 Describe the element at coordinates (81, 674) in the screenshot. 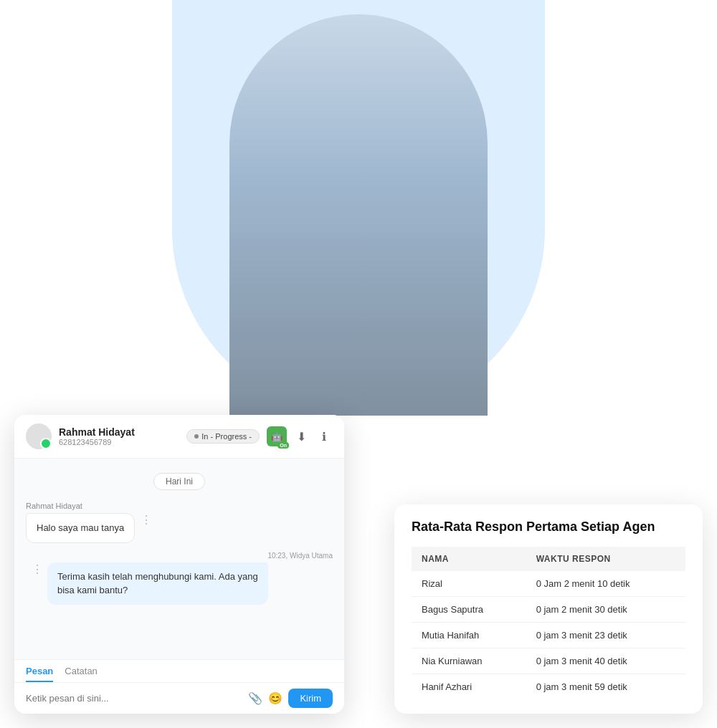

I see `tab-catatan: Catatan` at that location.